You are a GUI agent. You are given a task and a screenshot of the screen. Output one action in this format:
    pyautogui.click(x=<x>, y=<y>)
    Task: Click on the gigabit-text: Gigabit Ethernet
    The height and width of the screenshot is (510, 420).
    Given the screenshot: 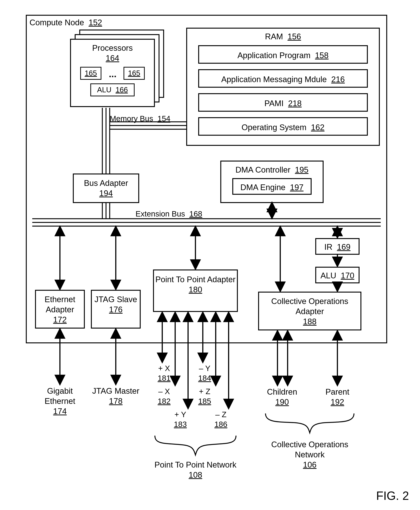 What is the action you would take?
    pyautogui.click(x=60, y=396)
    